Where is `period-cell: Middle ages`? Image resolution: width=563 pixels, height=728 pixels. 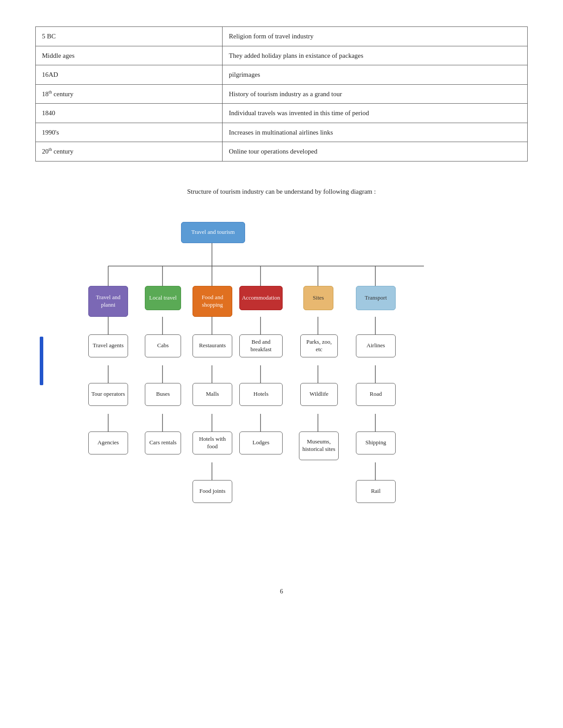 period-cell: Middle ages is located at coordinates (129, 56).